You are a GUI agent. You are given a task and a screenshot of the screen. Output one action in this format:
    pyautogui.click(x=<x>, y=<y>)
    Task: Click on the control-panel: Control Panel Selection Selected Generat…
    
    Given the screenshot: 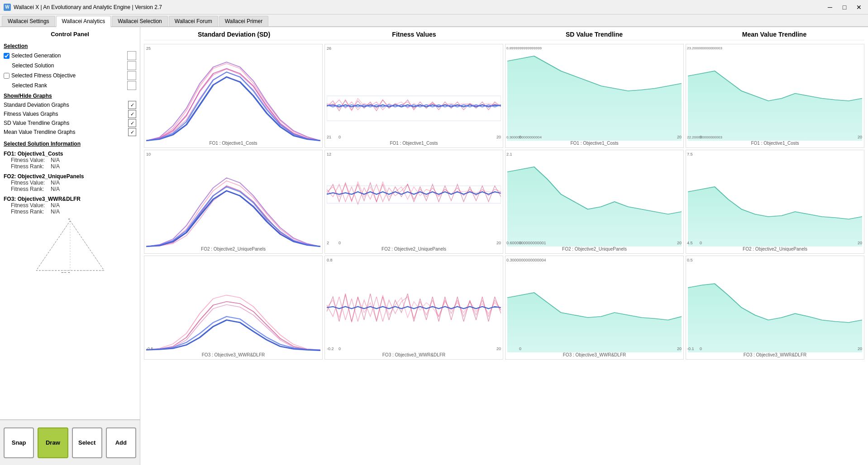 What is the action you would take?
    pyautogui.click(x=70, y=223)
    